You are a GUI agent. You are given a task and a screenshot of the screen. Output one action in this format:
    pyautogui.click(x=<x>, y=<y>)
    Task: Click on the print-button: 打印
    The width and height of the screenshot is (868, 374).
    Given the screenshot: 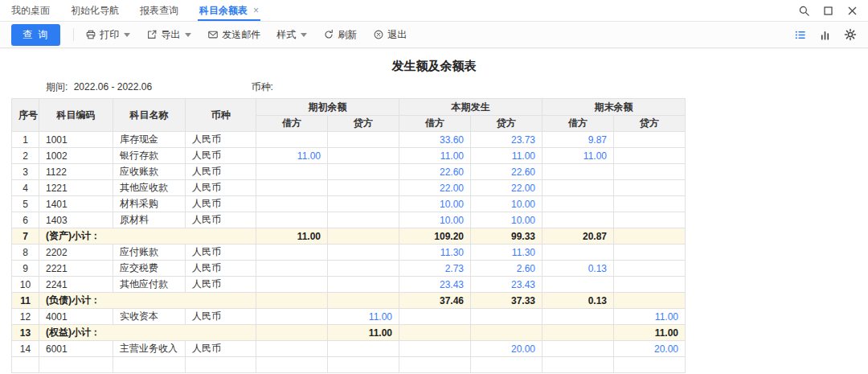 What is the action you would take?
    pyautogui.click(x=108, y=35)
    